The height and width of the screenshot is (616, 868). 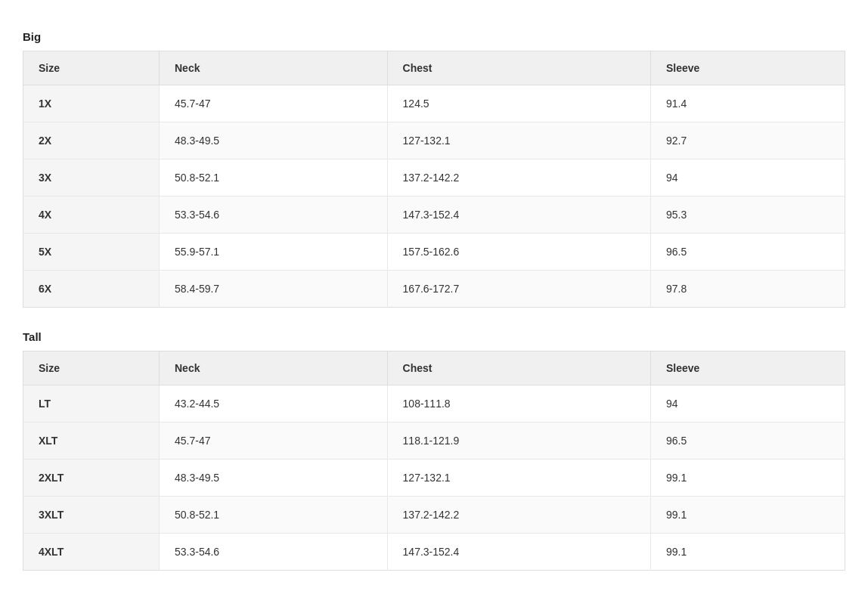 What do you see at coordinates (519, 252) in the screenshot?
I see `chest-cell: 157.5-162.6` at bounding box center [519, 252].